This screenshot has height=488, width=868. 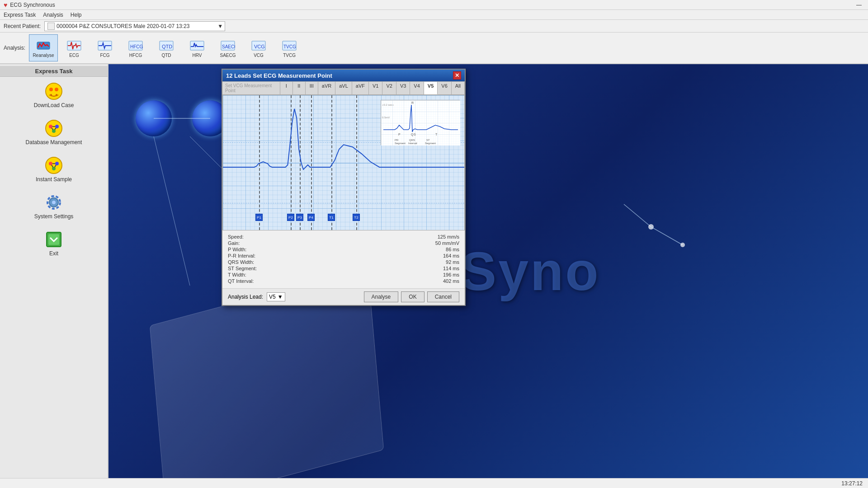 I want to click on tab-V3: V3, so click(x=403, y=88).